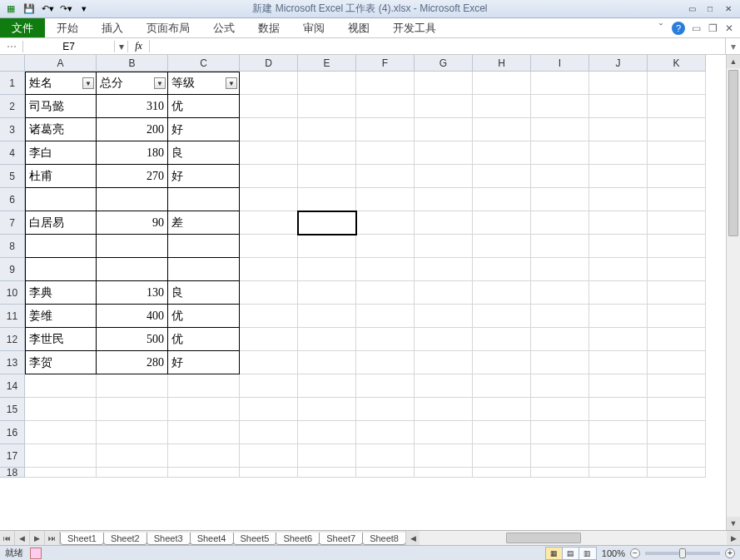  I want to click on cell-K13, so click(677, 363).